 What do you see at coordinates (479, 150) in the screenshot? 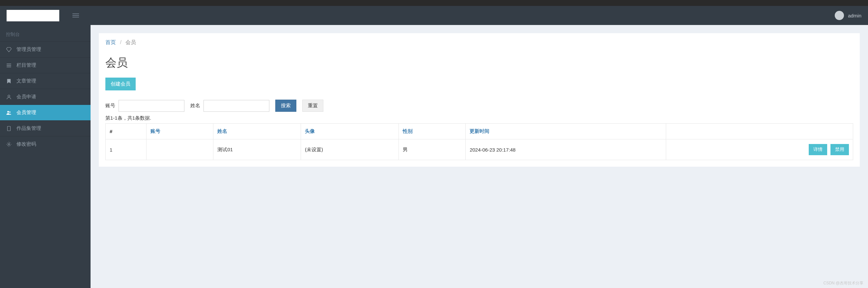
I see `table-row: 1 测试01 (未设置) 男 2024-06-23 20:17:48 详情 禁用` at bounding box center [479, 150].